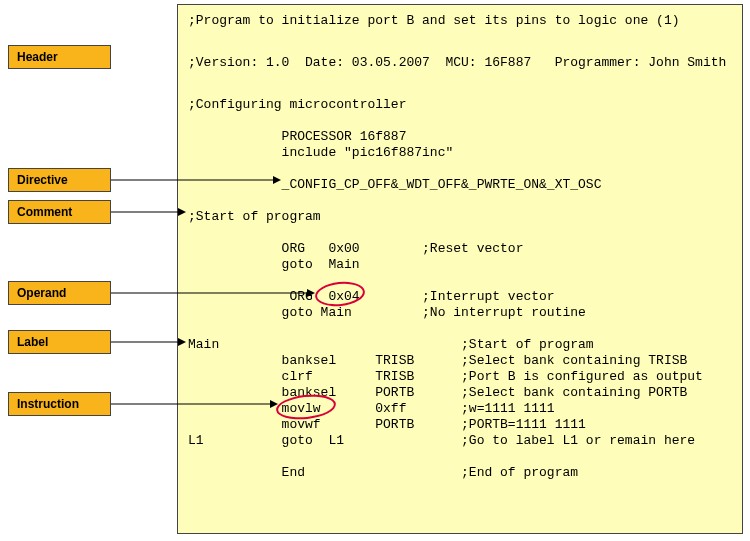 This screenshot has height=541, width=750. What do you see at coordinates (60, 404) in the screenshot?
I see `label-instruction: Instruction` at bounding box center [60, 404].